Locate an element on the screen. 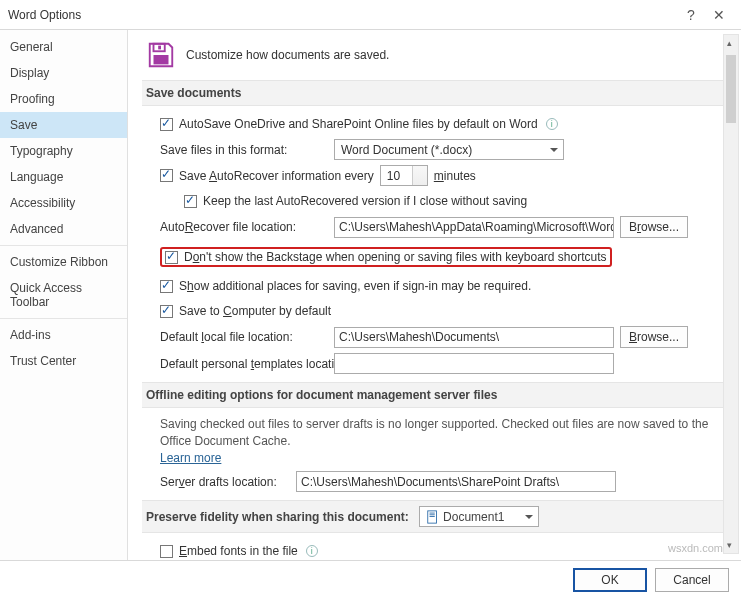  embed-fonts-checkbox is located at coordinates (166, 552).